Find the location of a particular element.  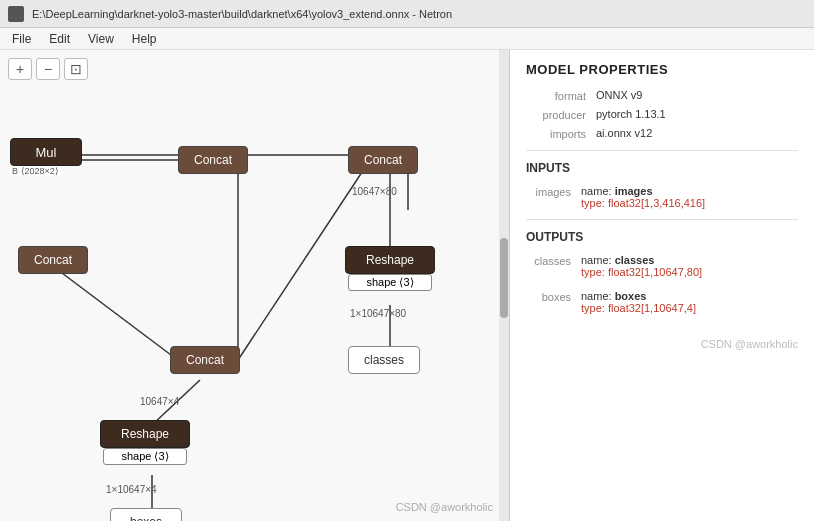

app-icon is located at coordinates (16, 14).